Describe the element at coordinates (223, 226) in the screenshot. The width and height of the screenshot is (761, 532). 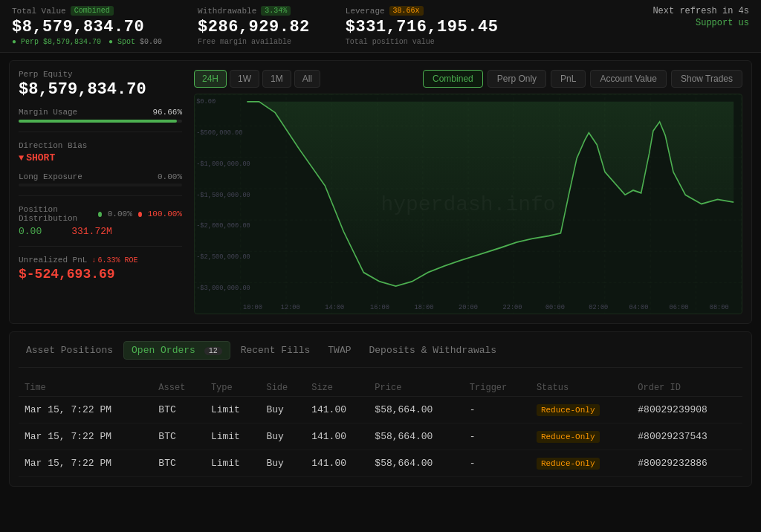
I see `svg-text: -$2,000,000.00` at that location.